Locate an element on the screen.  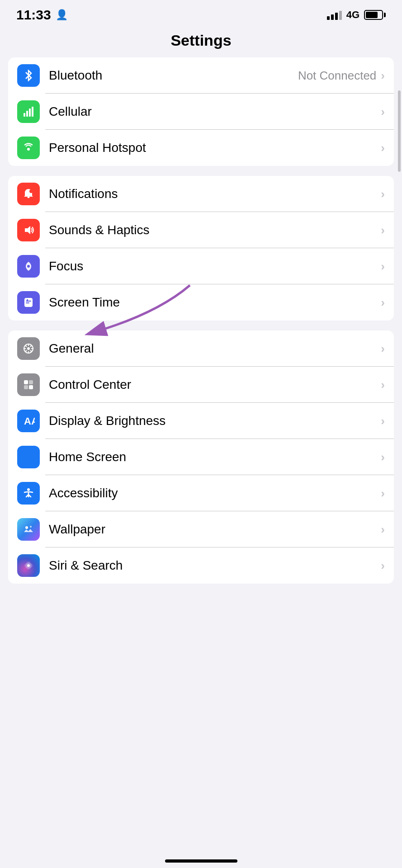
settings-row-hotspot: Personal Hotspot › is located at coordinates (201, 148).